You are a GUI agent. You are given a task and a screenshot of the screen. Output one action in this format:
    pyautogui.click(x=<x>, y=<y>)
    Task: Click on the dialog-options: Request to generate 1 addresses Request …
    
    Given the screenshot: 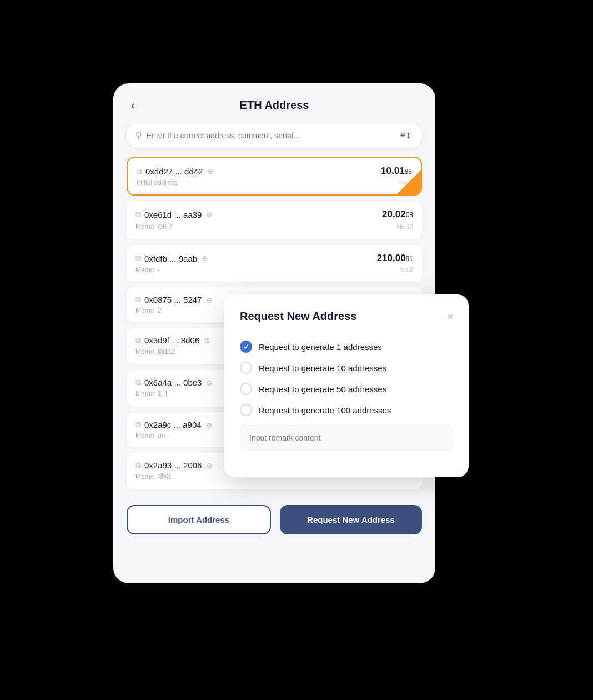 What is the action you would take?
    pyautogui.click(x=346, y=378)
    